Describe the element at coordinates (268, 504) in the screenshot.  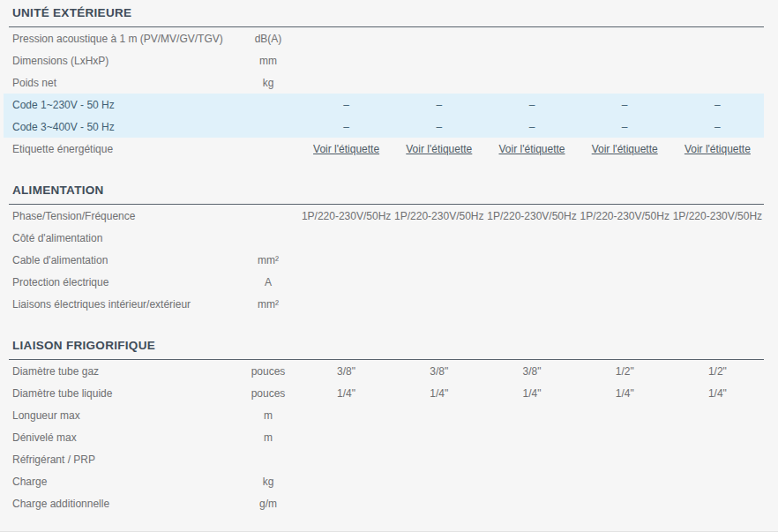
I see `row-unit: g/m` at that location.